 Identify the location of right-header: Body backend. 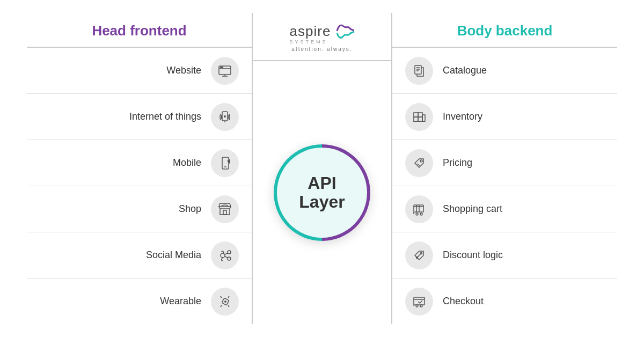
(504, 30).